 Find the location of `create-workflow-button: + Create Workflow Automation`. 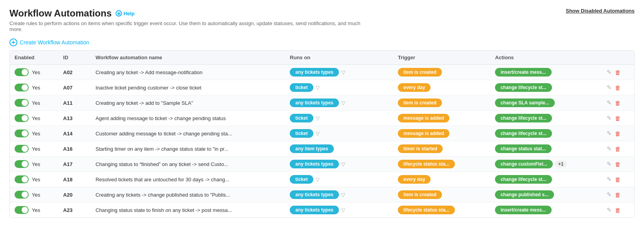

create-workflow-button: + Create Workflow Automation is located at coordinates (50, 42).